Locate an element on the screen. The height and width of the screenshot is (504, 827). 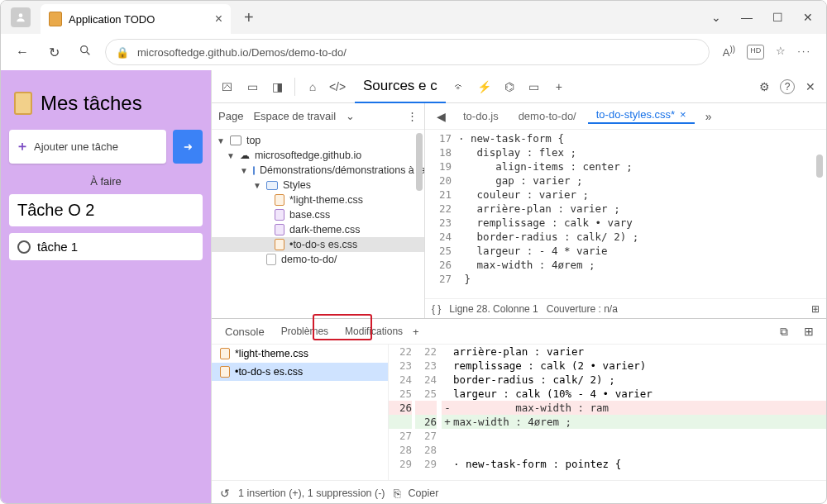
address-bar: 🔒 microsoftedge.github.io/Demos/demo-to-… is located at coordinates (407, 52).